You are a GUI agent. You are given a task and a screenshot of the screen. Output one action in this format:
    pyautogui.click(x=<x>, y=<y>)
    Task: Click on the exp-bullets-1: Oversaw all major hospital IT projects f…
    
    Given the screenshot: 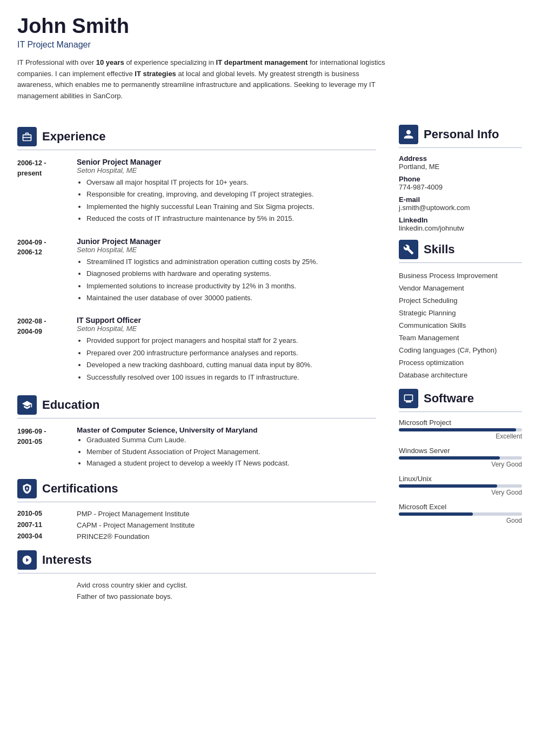 What is the action you would take?
    pyautogui.click(x=226, y=201)
    